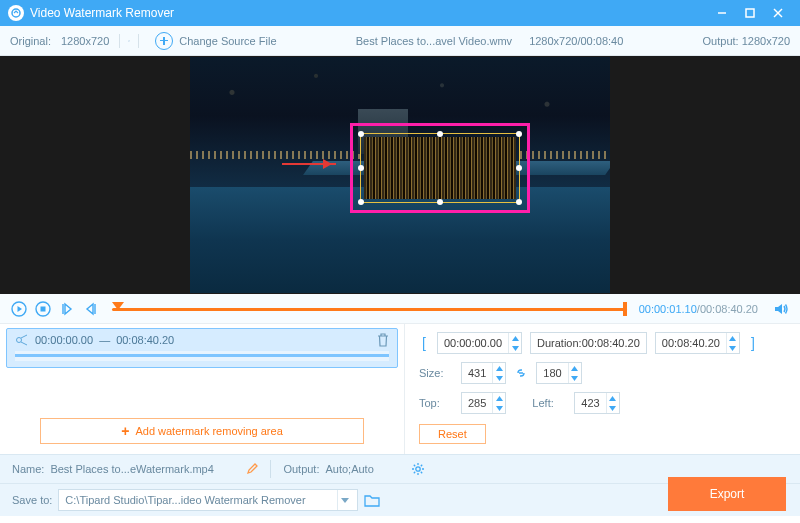 The width and height of the screenshot is (800, 523). What do you see at coordinates (753, 343) in the screenshot?
I see `bracket-right-icon: ]` at bounding box center [753, 343].